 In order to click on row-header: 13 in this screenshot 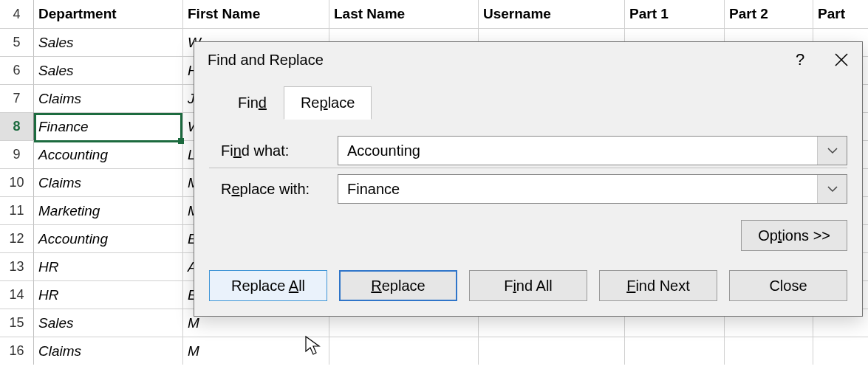, I will do `click(17, 266)`.